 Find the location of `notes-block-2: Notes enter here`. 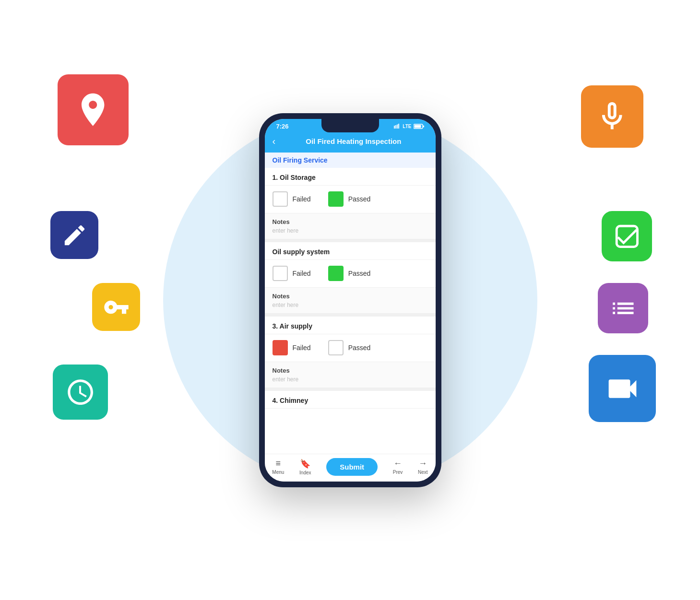

notes-block-2: Notes enter here is located at coordinates (350, 300).